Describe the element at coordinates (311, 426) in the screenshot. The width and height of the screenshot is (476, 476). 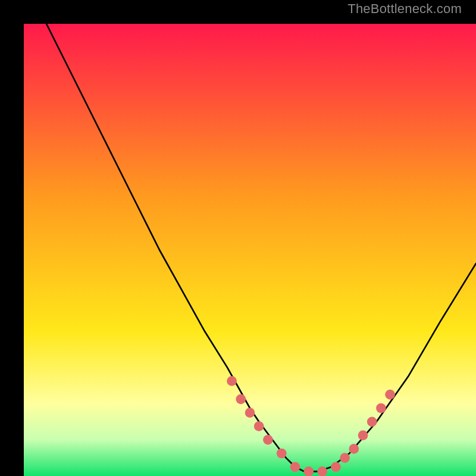
I see `highlight-dots` at that location.